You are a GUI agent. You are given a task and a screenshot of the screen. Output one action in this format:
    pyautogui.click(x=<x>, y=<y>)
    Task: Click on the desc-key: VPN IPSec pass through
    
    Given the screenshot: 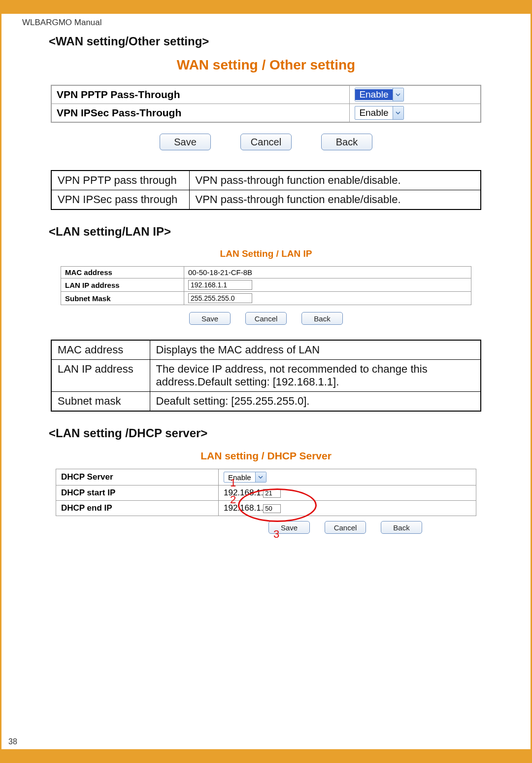 What is the action you would take?
    pyautogui.click(x=120, y=200)
    